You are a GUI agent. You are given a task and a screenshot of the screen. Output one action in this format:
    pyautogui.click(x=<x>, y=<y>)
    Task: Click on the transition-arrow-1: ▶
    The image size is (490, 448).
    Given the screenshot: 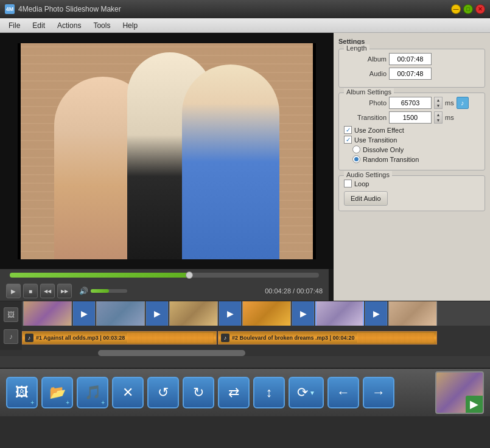 What is the action you would take?
    pyautogui.click(x=84, y=313)
    